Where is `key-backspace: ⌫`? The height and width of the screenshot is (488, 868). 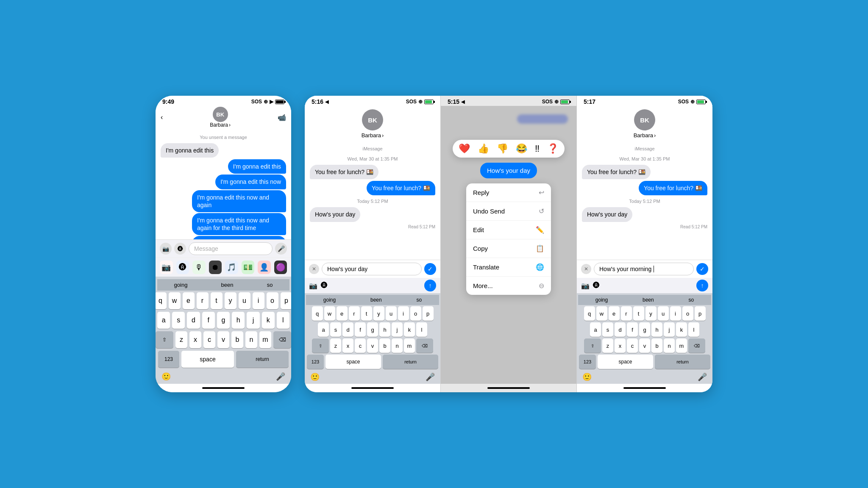 key-backspace: ⌫ is located at coordinates (282, 340).